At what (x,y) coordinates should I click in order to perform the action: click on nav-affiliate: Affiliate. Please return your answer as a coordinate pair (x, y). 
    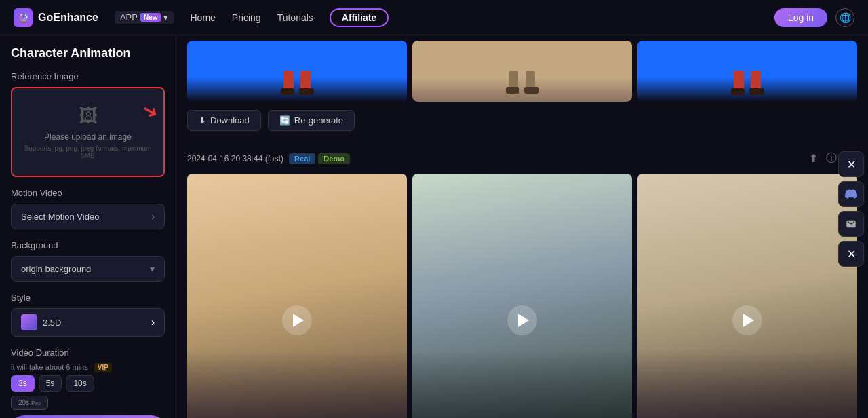
    Looking at the image, I should click on (359, 18).